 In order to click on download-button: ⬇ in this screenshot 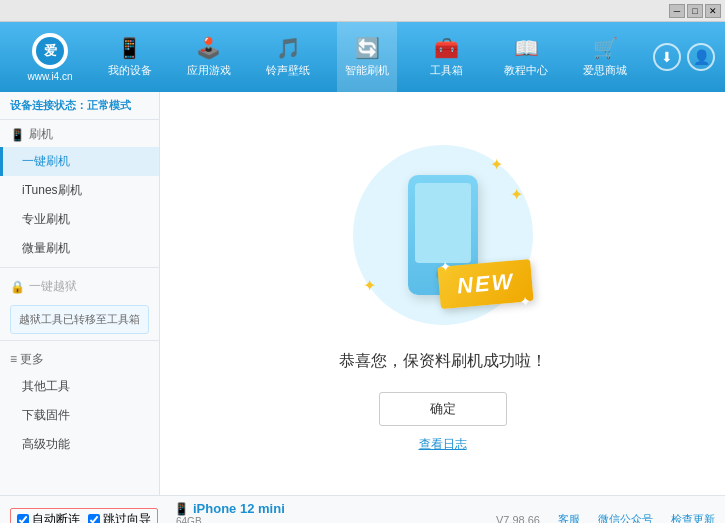, I will do `click(667, 57)`.